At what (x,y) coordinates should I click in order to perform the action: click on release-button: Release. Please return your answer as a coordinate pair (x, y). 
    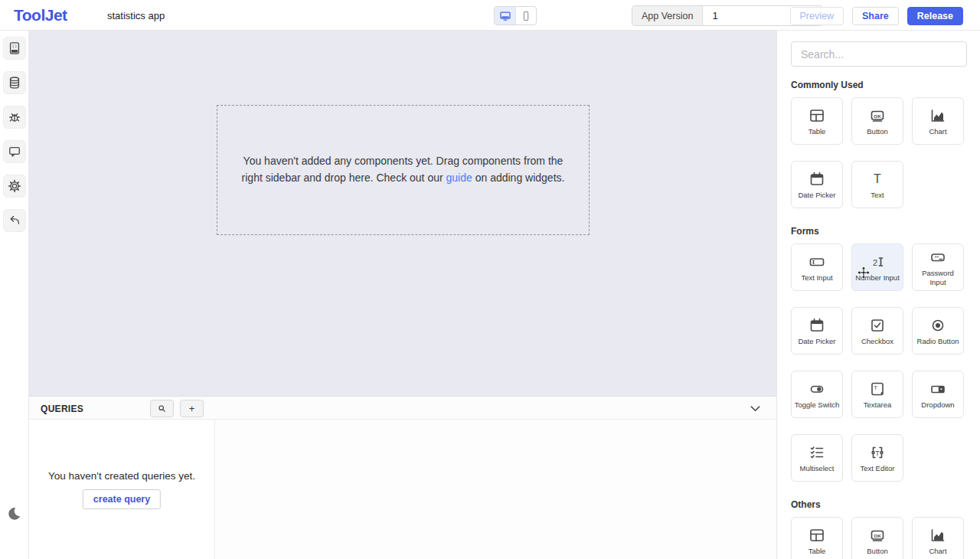
    Looking at the image, I should click on (936, 16).